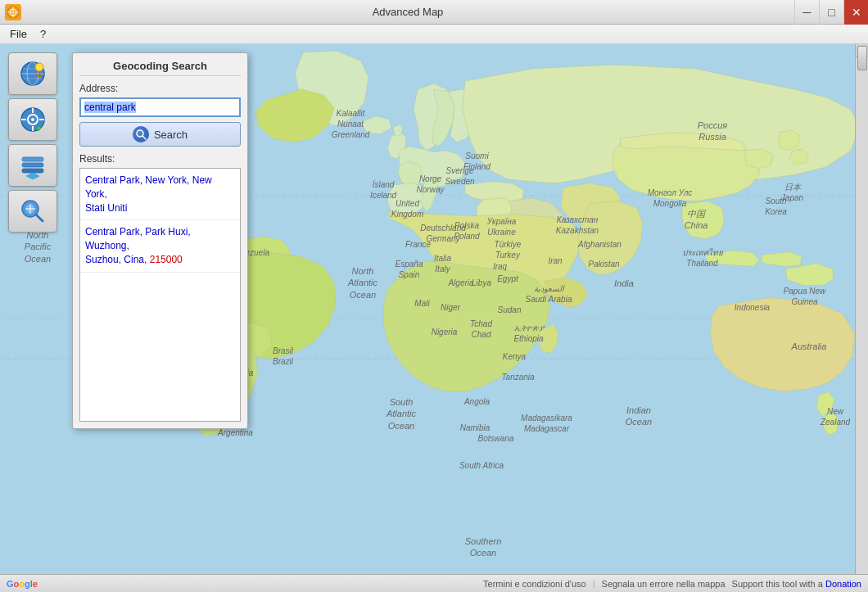 This screenshot has height=592, width=868. I want to click on result-2-text: Central Park, Park Huxi, Wuzhong,Suzhou,…, so click(138, 246).